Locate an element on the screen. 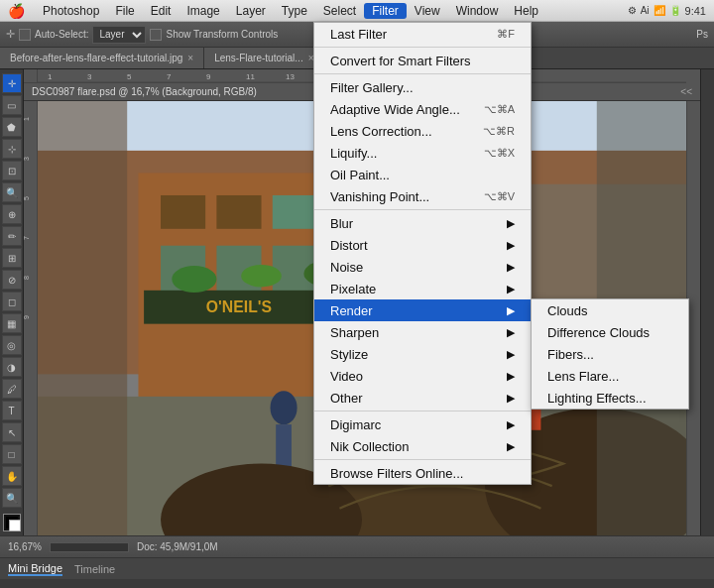 The image size is (714, 588). render-lens-flare: Lens Flare... is located at coordinates (610, 376).